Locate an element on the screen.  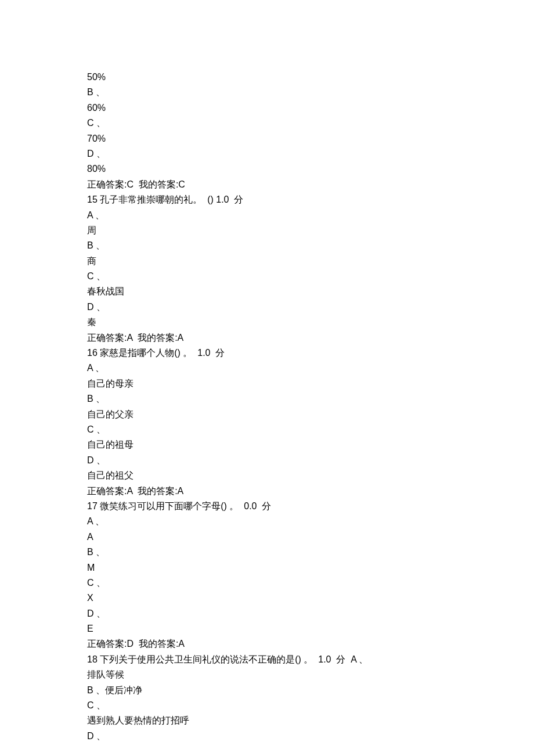
answer-line: 正确答案:D 我的答案:A is located at coordinates (267, 644).